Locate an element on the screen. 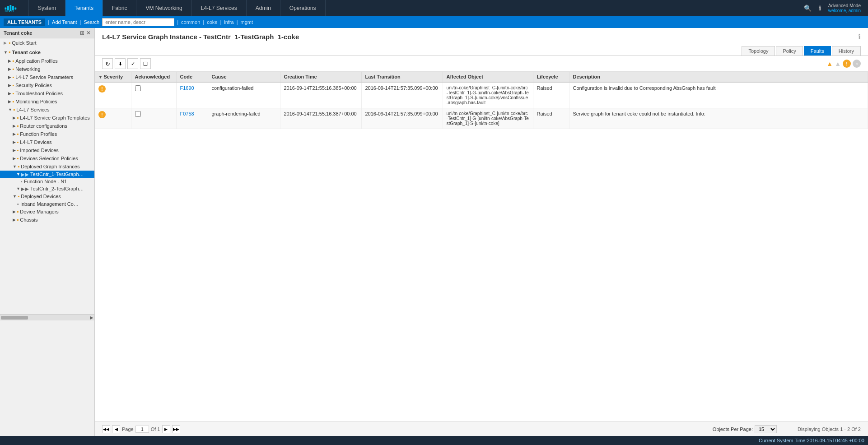 The image size is (868, 445). tree-inband-mgmt: ▪ Inband Management Configura... is located at coordinates (47, 204).